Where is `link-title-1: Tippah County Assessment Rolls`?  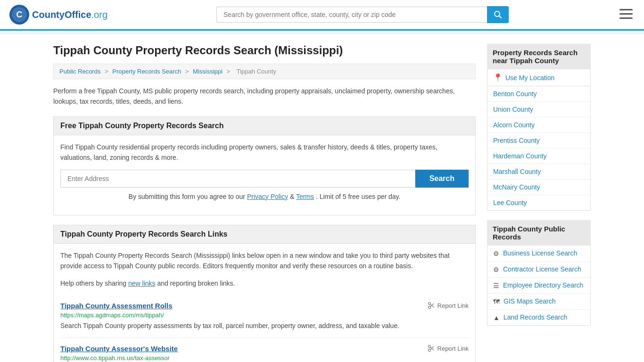 link-title-1: Tippah County Assessment Rolls is located at coordinates (116, 305).